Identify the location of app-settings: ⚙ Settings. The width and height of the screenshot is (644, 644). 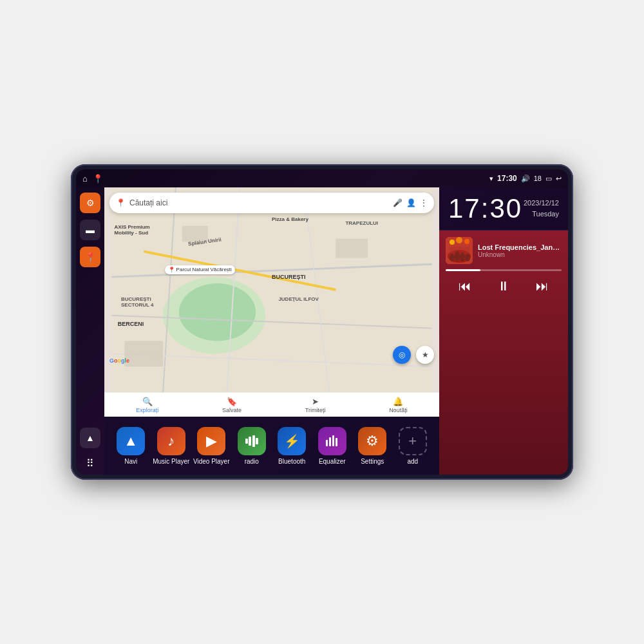
(372, 446).